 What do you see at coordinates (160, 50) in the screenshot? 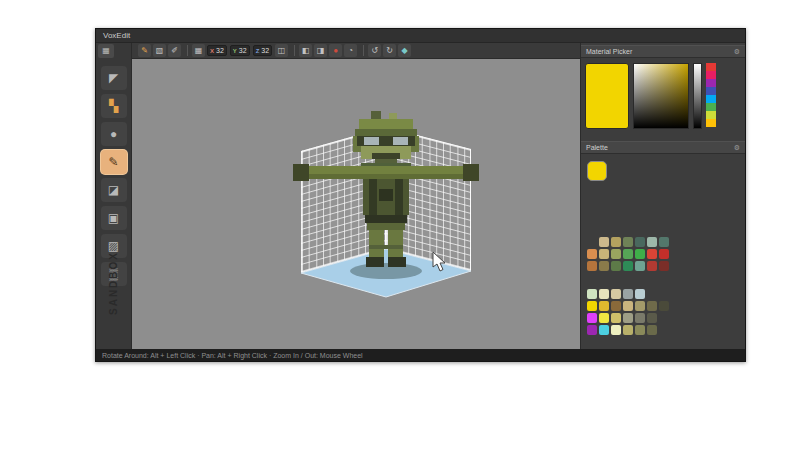
I see `wand-icon: ▧` at bounding box center [160, 50].